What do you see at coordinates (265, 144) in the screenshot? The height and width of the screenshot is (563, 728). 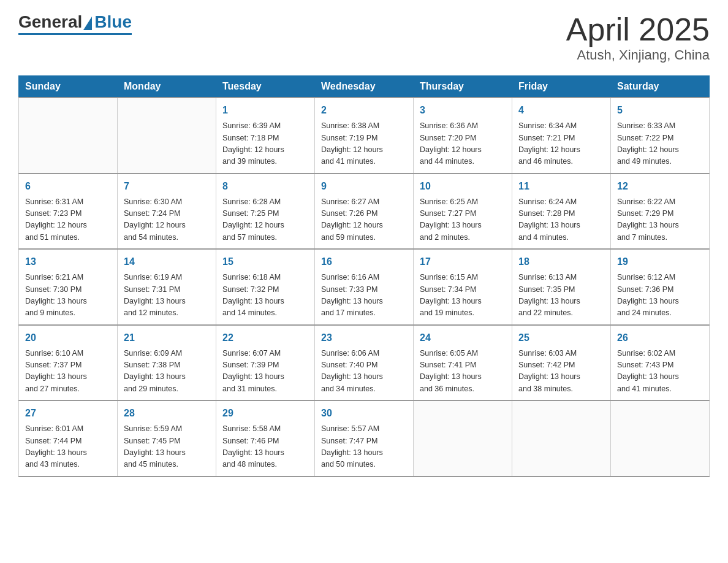 I see `day-info: Sunrise: 6:39 AM Sunset: 7:18 PM Dayligh…` at bounding box center [265, 144].